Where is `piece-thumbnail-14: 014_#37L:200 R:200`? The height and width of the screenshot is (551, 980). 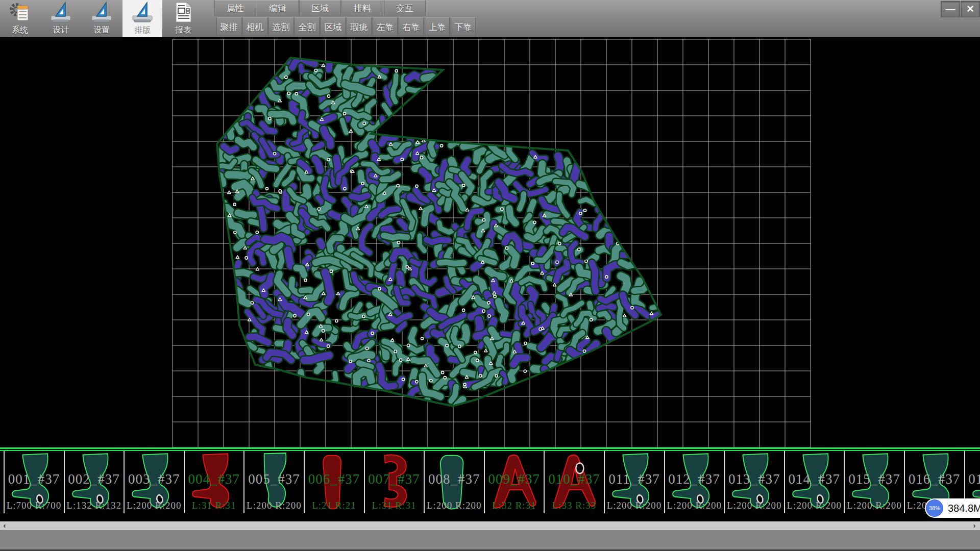
piece-thumbnail-14: 014_#37L:200 R:200 is located at coordinates (814, 482).